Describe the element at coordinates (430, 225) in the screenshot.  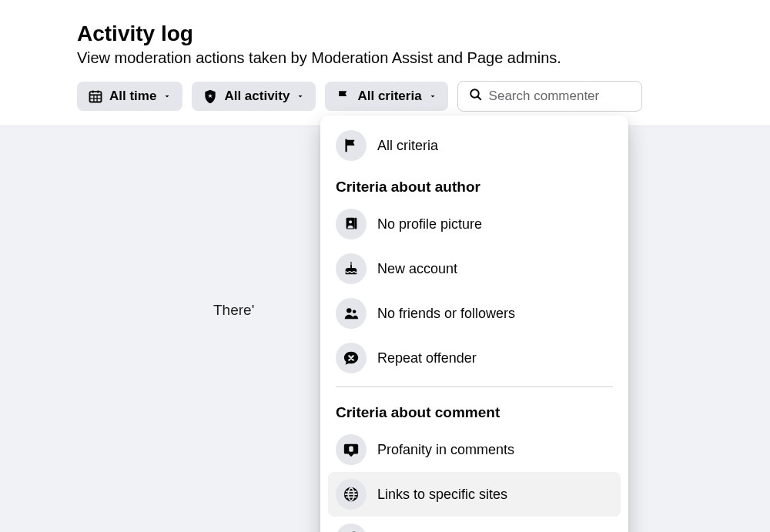
I see `dropdown-item-label: No profile picture` at that location.